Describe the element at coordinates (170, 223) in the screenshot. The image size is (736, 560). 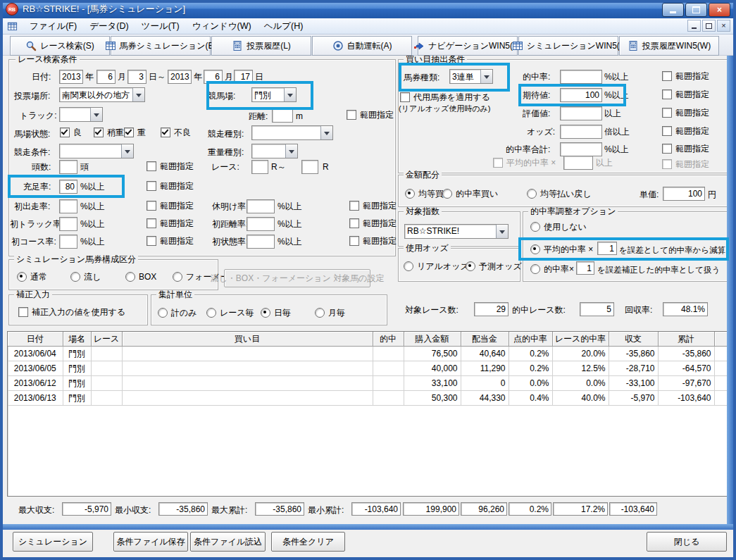
I see `first-track-range-checkbox: 範囲指定` at that location.